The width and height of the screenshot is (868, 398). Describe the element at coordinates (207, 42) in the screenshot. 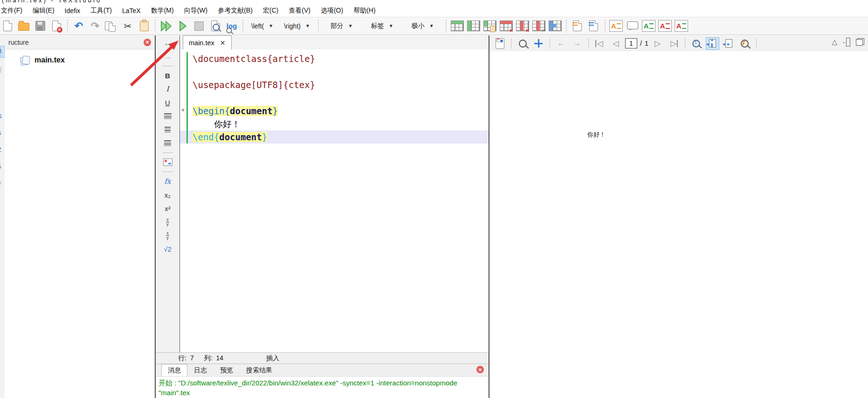

I see `tab-main-tex: main.tex ✕` at that location.